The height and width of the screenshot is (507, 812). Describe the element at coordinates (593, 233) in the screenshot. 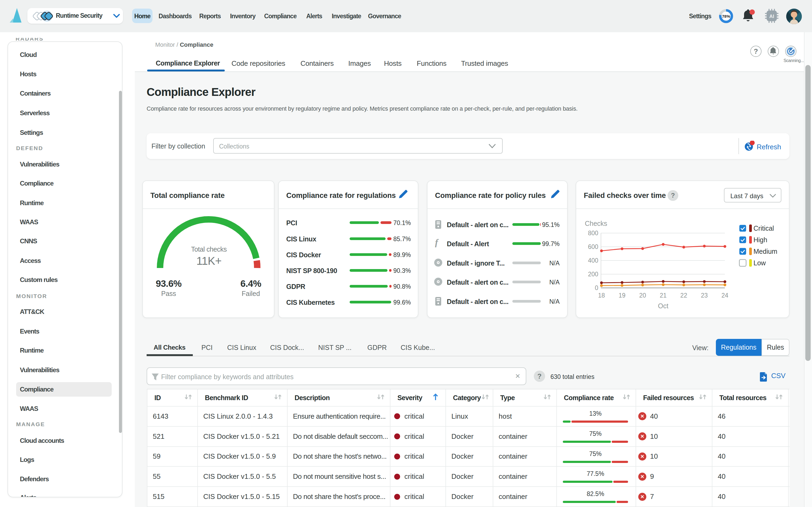

I see `svg-text: 800` at that location.